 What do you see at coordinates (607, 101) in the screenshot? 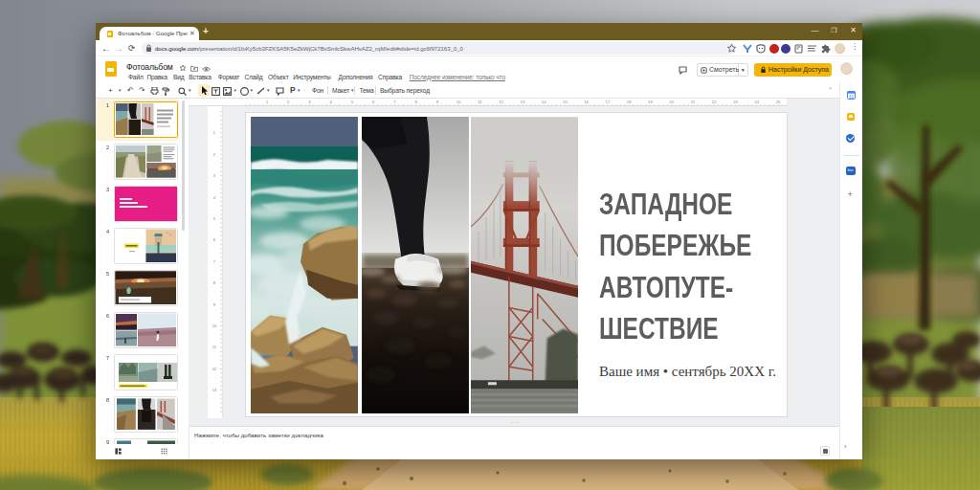
I see `svg-text: 17` at bounding box center [607, 101].